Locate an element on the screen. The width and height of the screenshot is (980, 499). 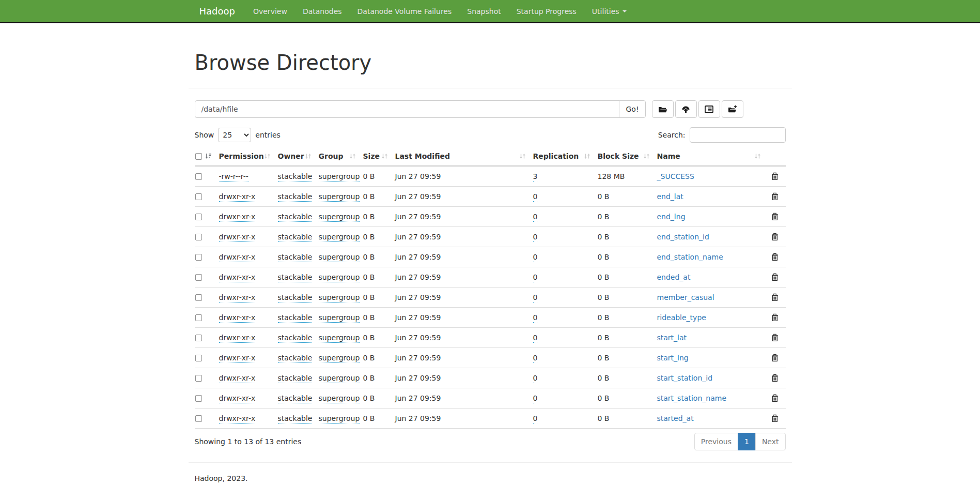
column-header-group: Group is located at coordinates (337, 157).